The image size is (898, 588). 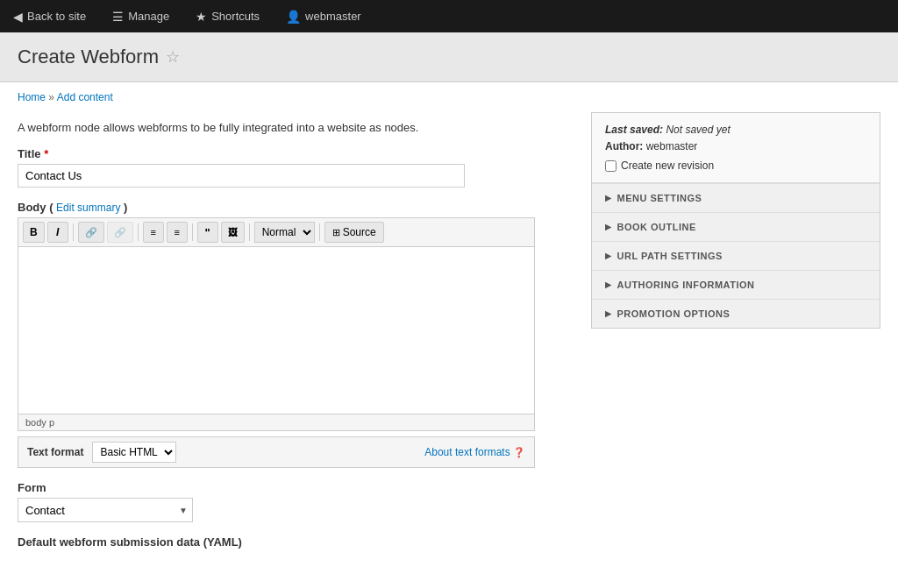 What do you see at coordinates (736, 130) in the screenshot?
I see `last-saved: Last saved: Not saved yet` at bounding box center [736, 130].